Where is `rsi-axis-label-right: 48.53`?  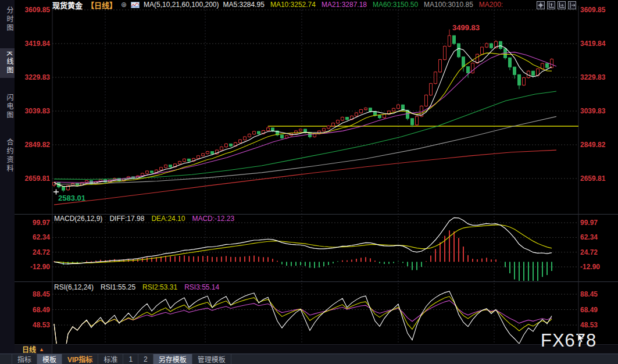 rsi-axis-label-right: 48.53 is located at coordinates (589, 325).